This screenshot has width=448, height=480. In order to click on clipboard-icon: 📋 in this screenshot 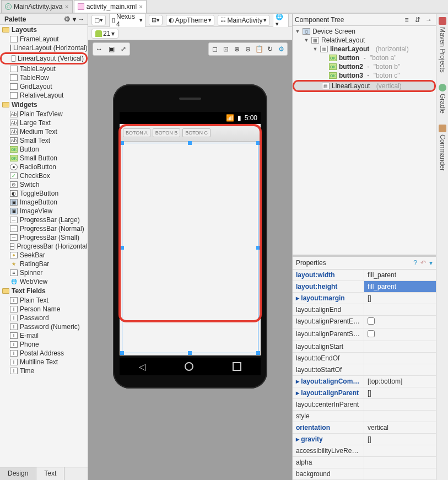, I will do `click(259, 49)`.